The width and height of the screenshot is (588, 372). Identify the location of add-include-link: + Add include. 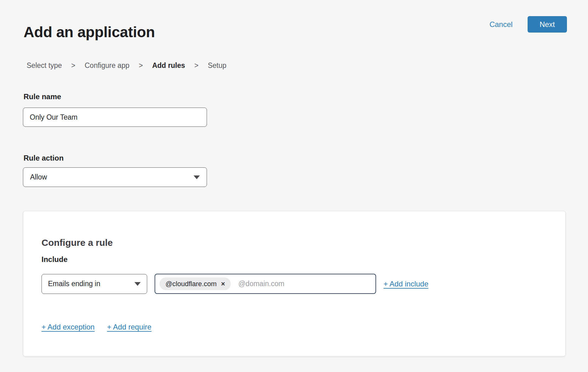
(406, 284).